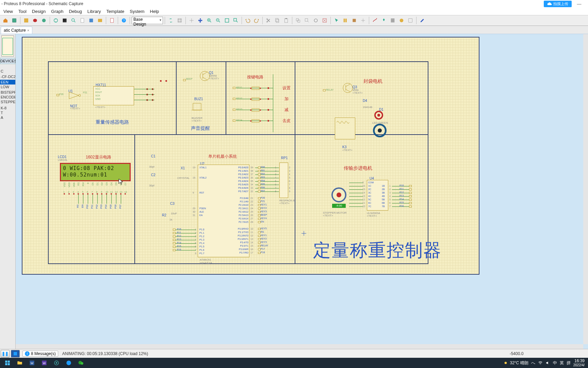 The image size is (588, 368). What do you see at coordinates (277, 20) in the screenshot?
I see `copy-icon` at bounding box center [277, 20].